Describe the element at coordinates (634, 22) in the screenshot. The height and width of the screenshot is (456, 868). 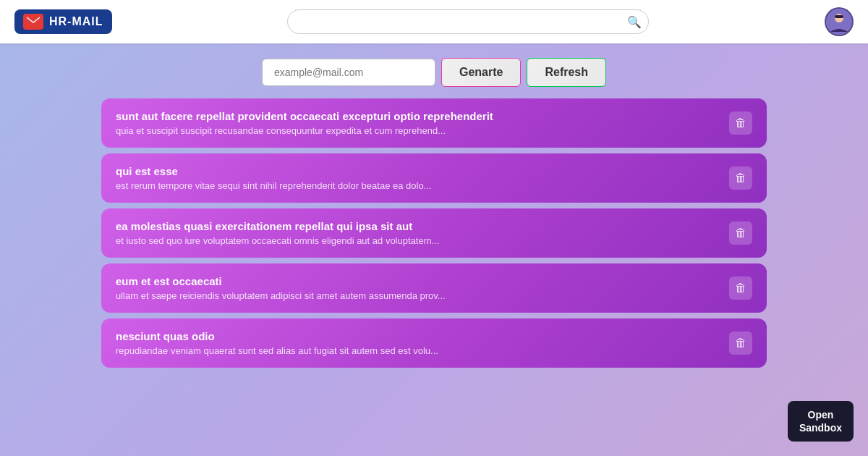
I see `search-button: 🔍` at that location.